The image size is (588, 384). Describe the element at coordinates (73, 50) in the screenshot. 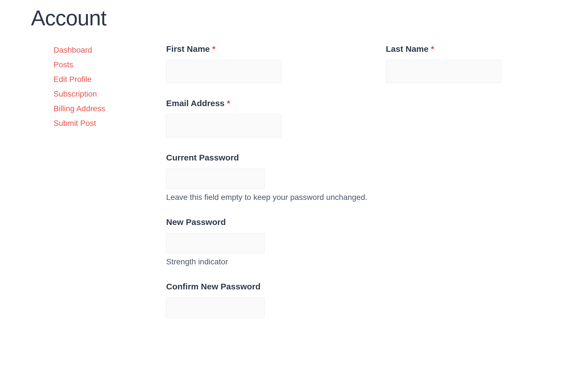

I see `sidebar-item-dashboard: Dashboard` at that location.